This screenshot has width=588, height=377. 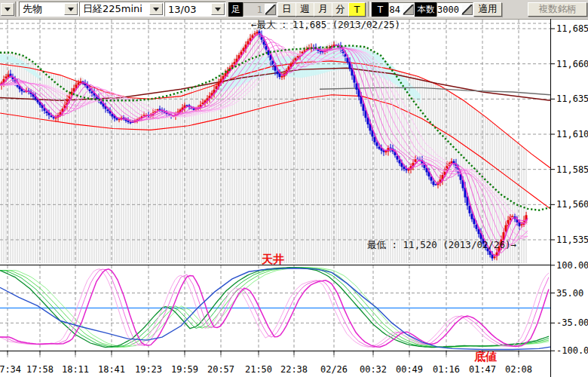 What do you see at coordinates (572, 29) in the screenshot?
I see `svg-text: 11,685` at bounding box center [572, 29].